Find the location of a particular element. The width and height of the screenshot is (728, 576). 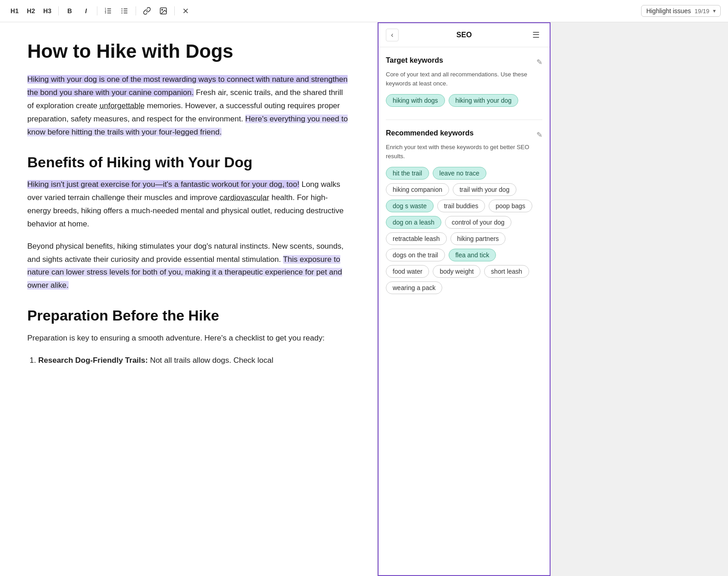

unordered-list-button is located at coordinates (125, 11).